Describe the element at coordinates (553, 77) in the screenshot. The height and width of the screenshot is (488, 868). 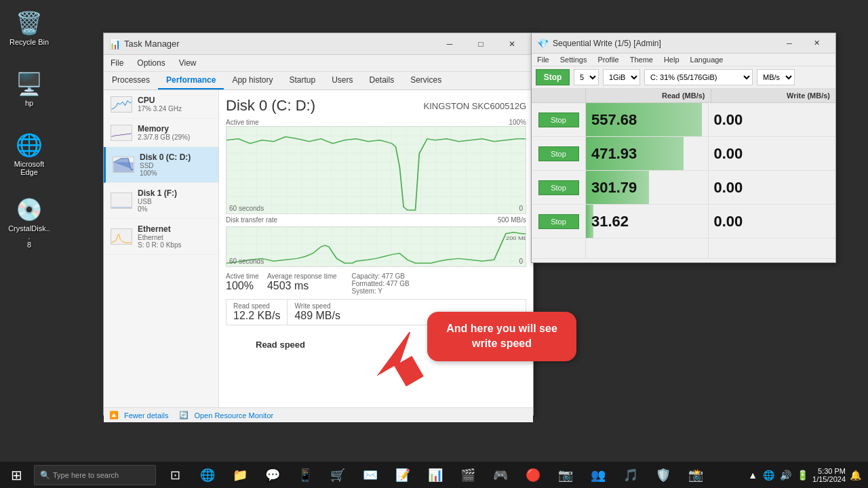
I see `cdm-main-stop-button: Stop` at that location.